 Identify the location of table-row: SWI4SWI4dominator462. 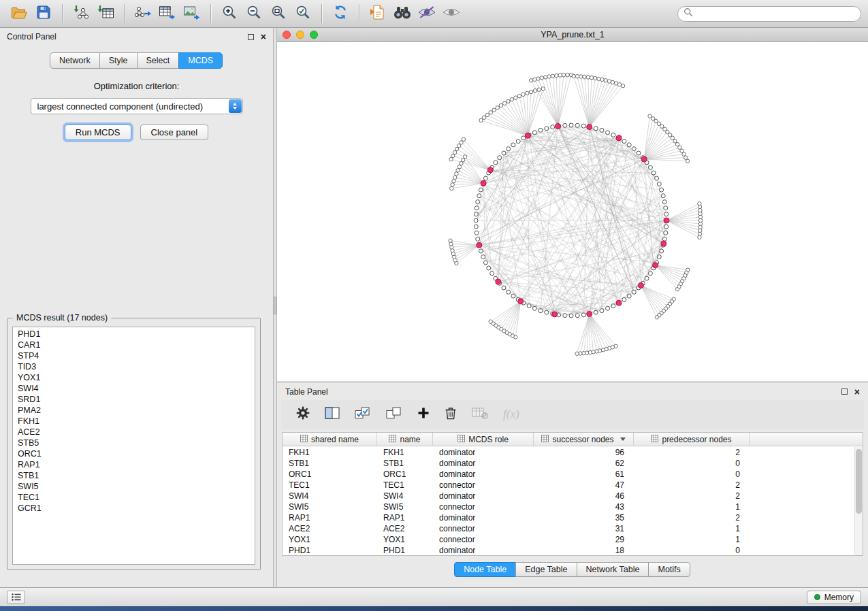
(568, 496).